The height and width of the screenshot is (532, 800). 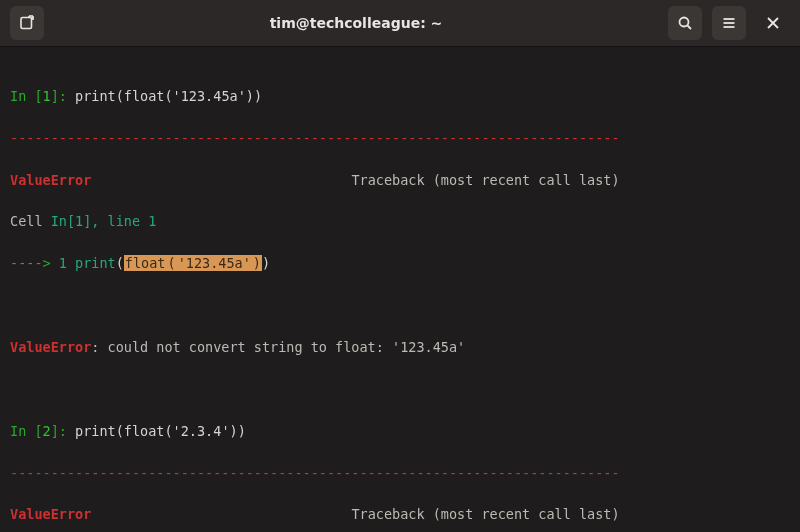 I want to click on new-tab-icon, so click(x=27, y=23).